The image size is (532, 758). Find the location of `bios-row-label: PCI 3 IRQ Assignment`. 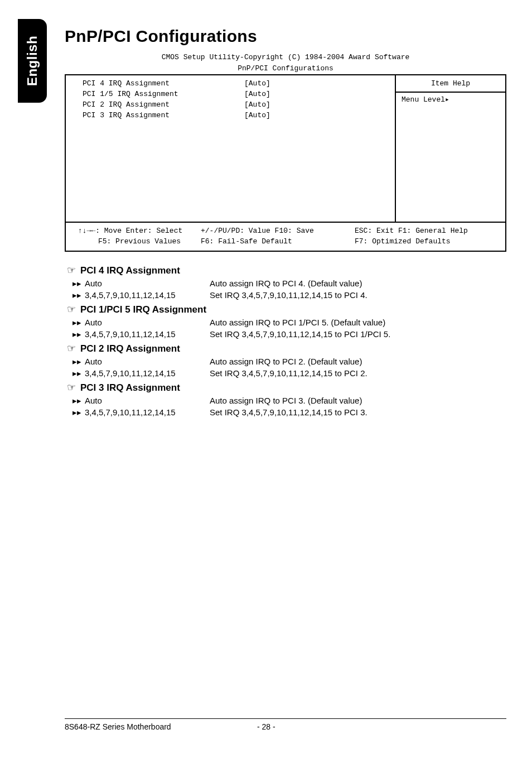

bios-row-label: PCI 3 IRQ Assignment is located at coordinates (163, 116).